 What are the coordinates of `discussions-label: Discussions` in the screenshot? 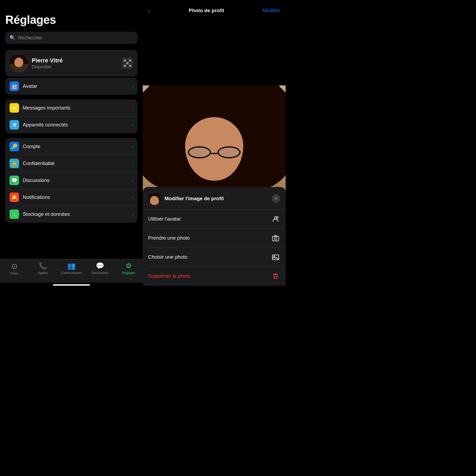 It's located at (75, 180).